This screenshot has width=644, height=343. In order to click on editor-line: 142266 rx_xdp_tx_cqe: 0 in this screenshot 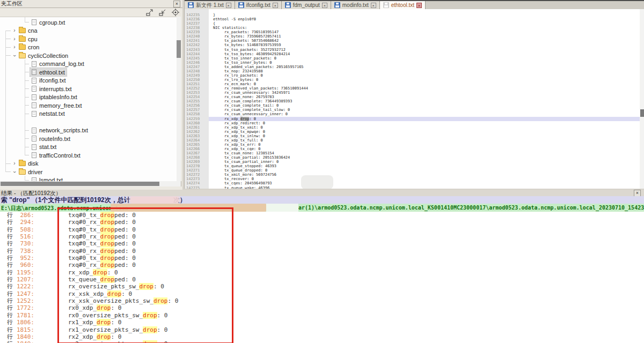, I will do `click(412, 149)`.